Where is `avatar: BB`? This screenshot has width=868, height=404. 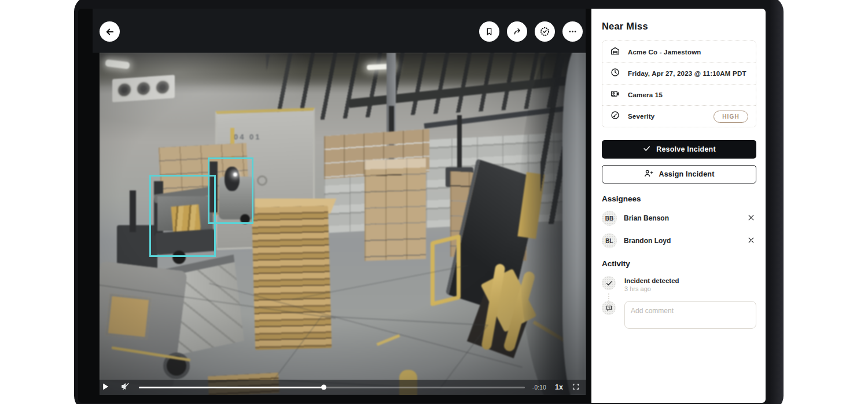
avatar: BB is located at coordinates (609, 218).